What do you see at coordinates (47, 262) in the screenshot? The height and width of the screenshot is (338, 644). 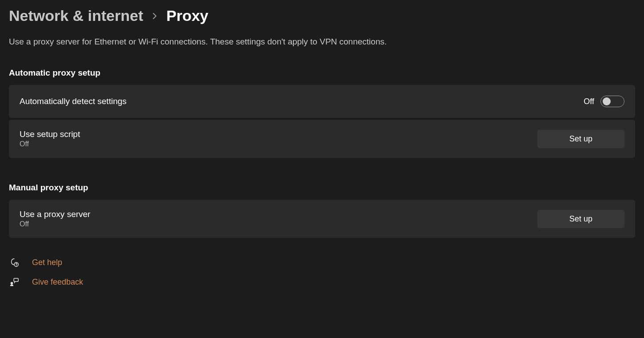 I see `get-help-label: Get help` at bounding box center [47, 262].